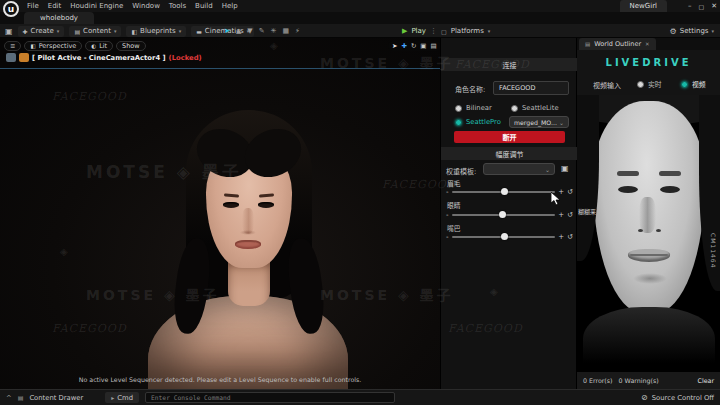 The image size is (720, 405). What do you see at coordinates (561, 237) in the screenshot?
I see `mouth-plus-button: +` at bounding box center [561, 237].